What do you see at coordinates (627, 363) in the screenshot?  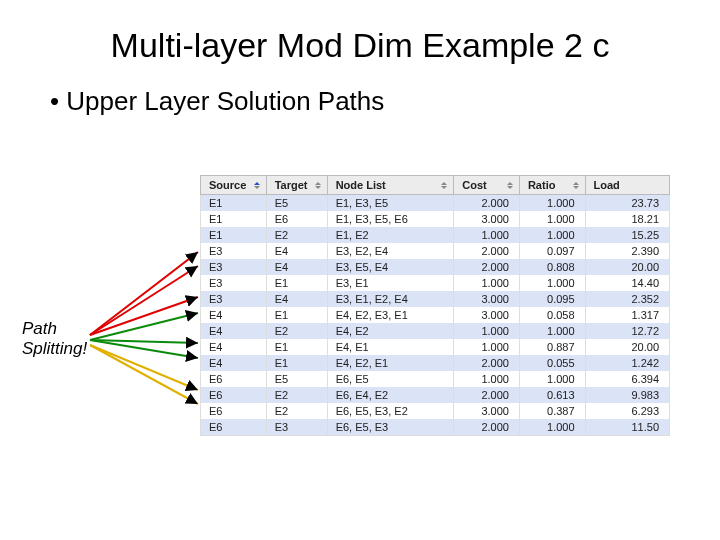 I see `cell-load: 1.242` at bounding box center [627, 363].